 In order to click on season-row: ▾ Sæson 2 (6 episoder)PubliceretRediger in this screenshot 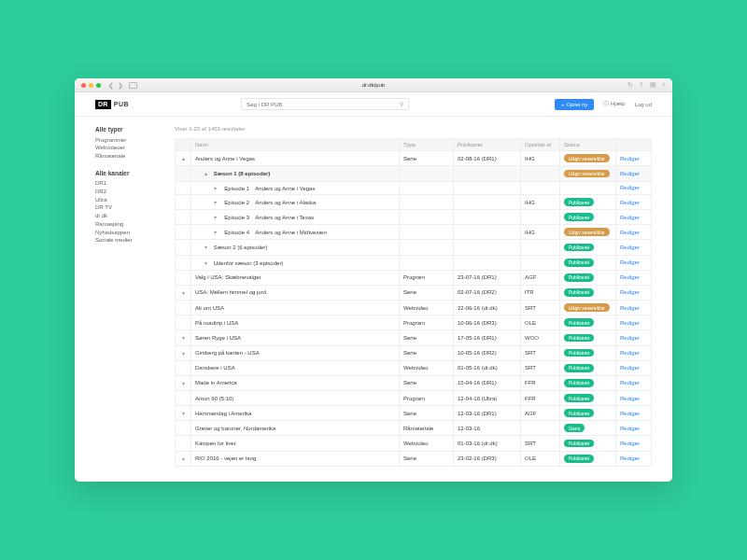, I will do `click(414, 247)`.